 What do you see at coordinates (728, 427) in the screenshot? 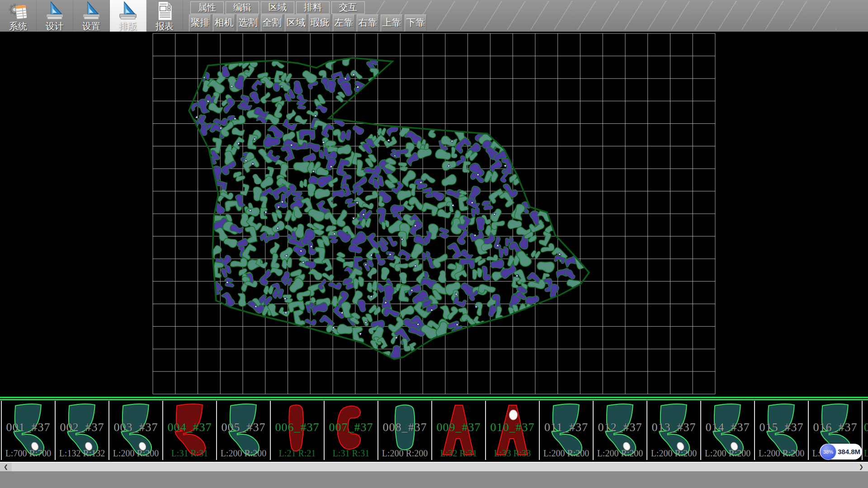
I see `piece-id-label: 014_#37` at bounding box center [728, 427].